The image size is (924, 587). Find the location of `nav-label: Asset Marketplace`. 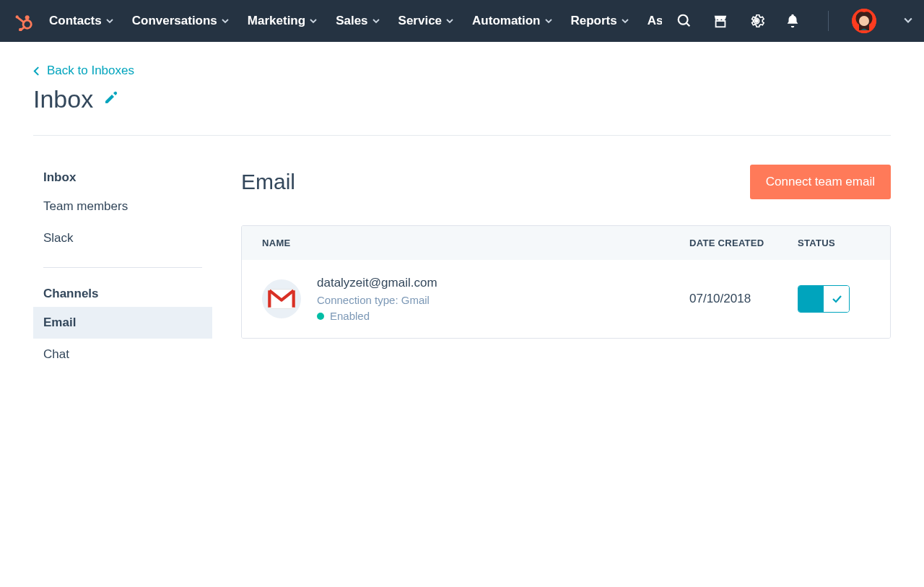

nav-label: Asset Marketplace is located at coordinates (655, 21).